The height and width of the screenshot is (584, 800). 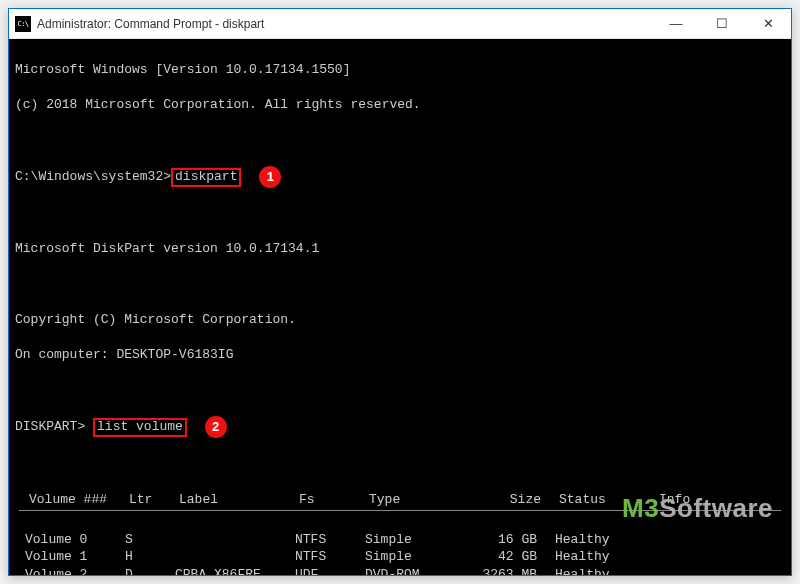 I want to click on maximize-button: ☐, so click(x=722, y=24).